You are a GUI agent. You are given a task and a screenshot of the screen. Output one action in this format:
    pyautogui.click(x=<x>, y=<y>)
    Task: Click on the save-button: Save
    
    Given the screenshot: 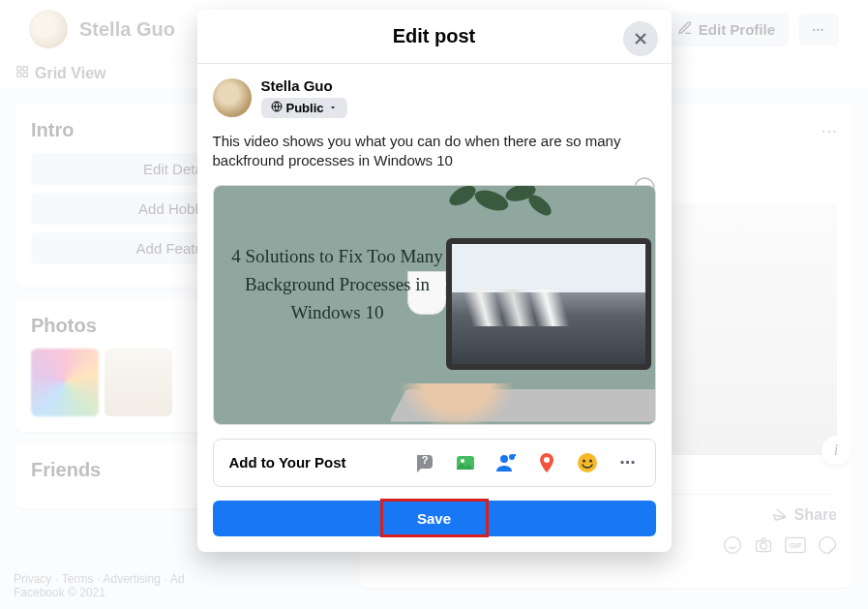 What is the action you would take?
    pyautogui.click(x=434, y=519)
    